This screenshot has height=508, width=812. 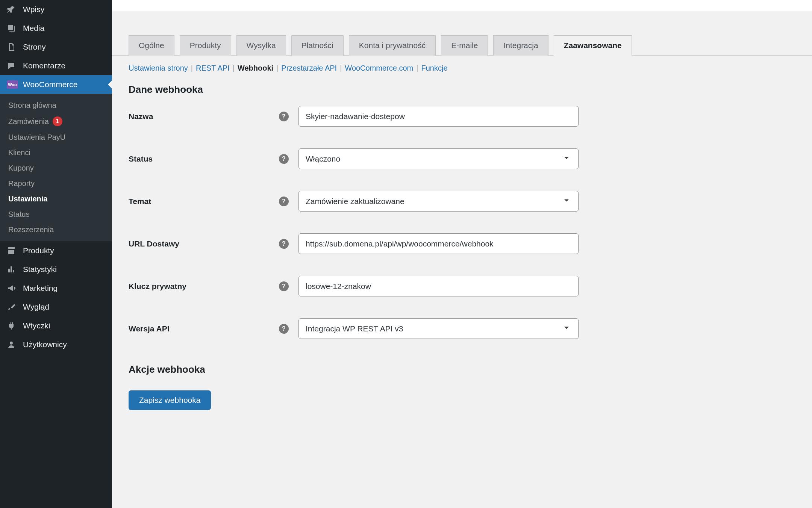 What do you see at coordinates (256, 68) in the screenshot?
I see `subtab-webhooks: Webhooki` at bounding box center [256, 68].